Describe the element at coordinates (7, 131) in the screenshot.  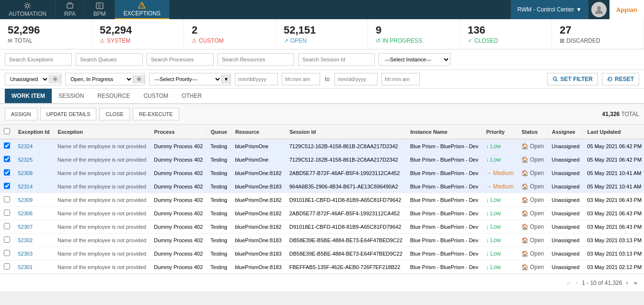
I see `select-all-checkbox` at that location.